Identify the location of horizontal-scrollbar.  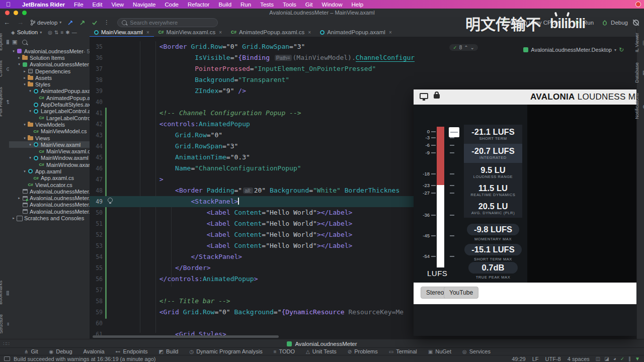
(186, 337).